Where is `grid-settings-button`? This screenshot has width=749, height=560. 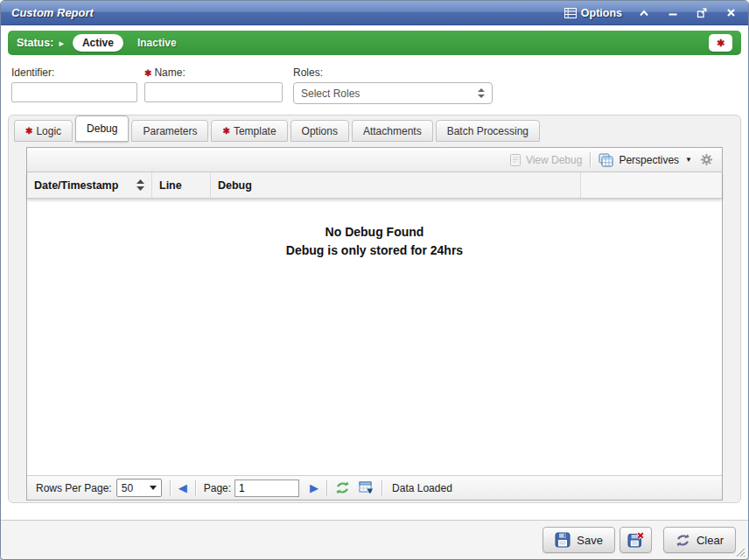
grid-settings-button is located at coordinates (707, 159).